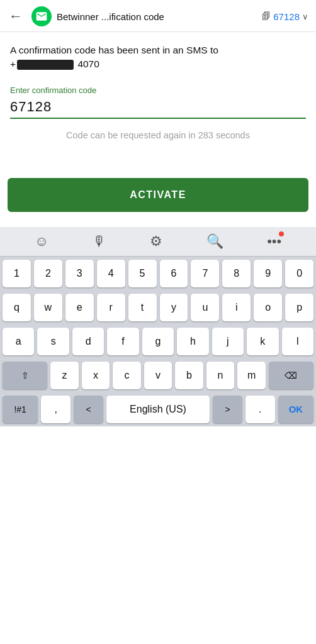 The image size is (316, 644). Describe the element at coordinates (99, 242) in the screenshot. I see `microphone-icon: 🎙` at that location.